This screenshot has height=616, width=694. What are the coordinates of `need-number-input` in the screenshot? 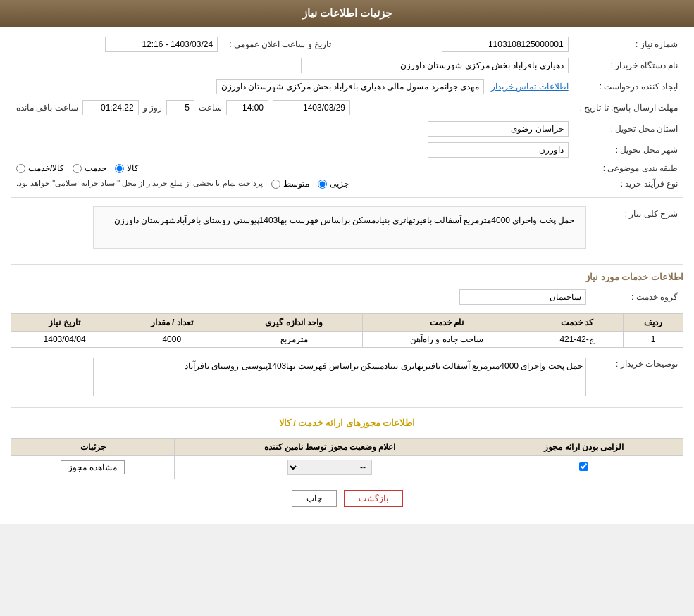 It's located at (505, 44).